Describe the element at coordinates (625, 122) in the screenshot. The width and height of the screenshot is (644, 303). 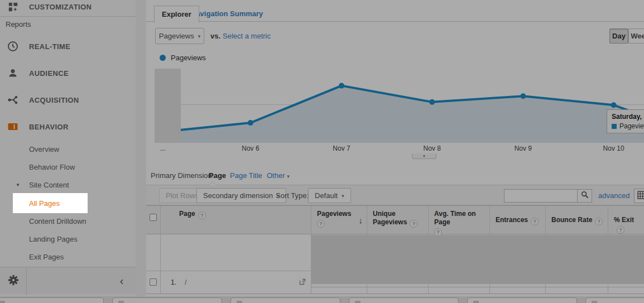
I see `chart-tooltip: Saturday, N Pageviews` at that location.